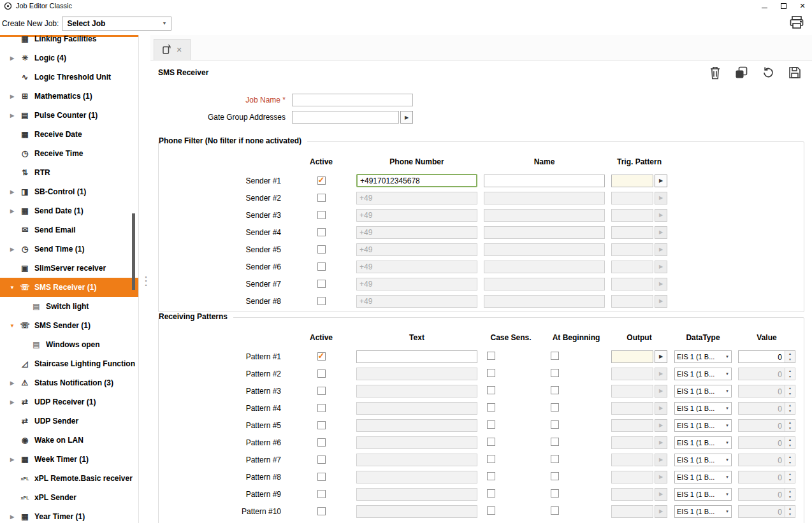 The width and height of the screenshot is (812, 523). What do you see at coordinates (69, 211) in the screenshot?
I see `sidebar-item-send-date-1: ▶▦Send Date (1)` at bounding box center [69, 211].